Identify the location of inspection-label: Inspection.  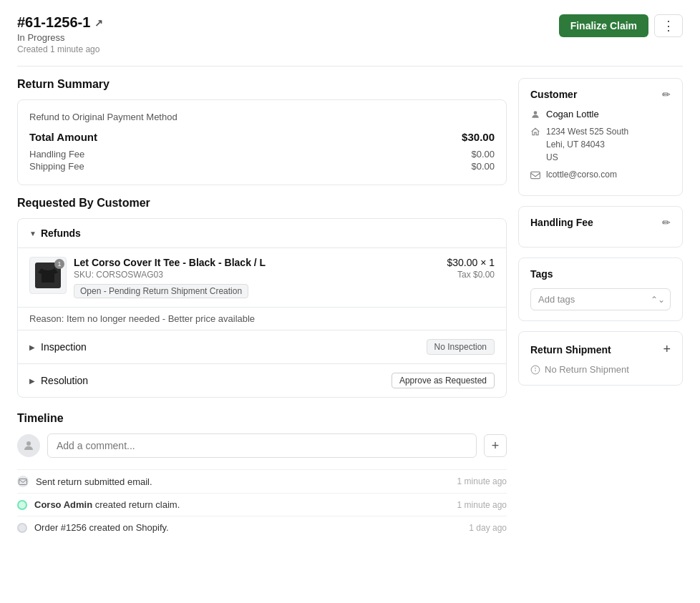
(64, 347).